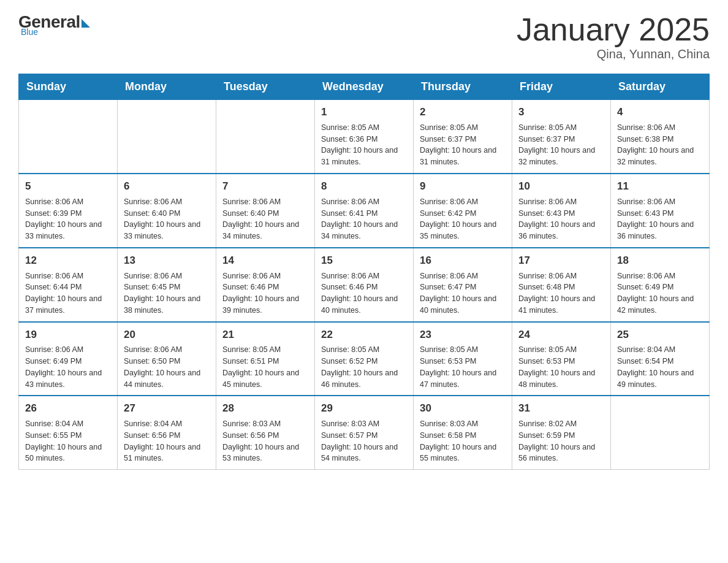 The width and height of the screenshot is (728, 563). Describe the element at coordinates (364, 261) in the screenshot. I see `day-number: 15` at that location.